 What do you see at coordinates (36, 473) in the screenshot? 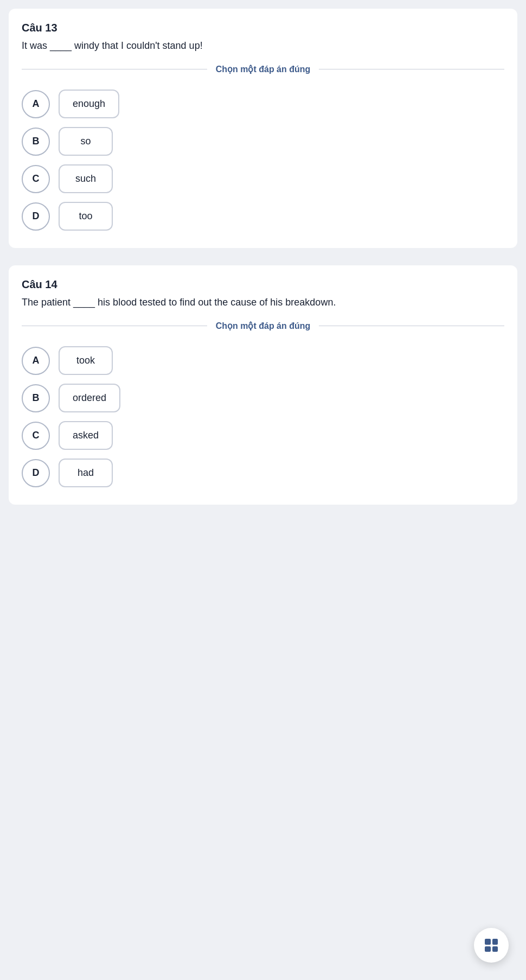
I see `option-circle-14-d: D` at bounding box center [36, 473].